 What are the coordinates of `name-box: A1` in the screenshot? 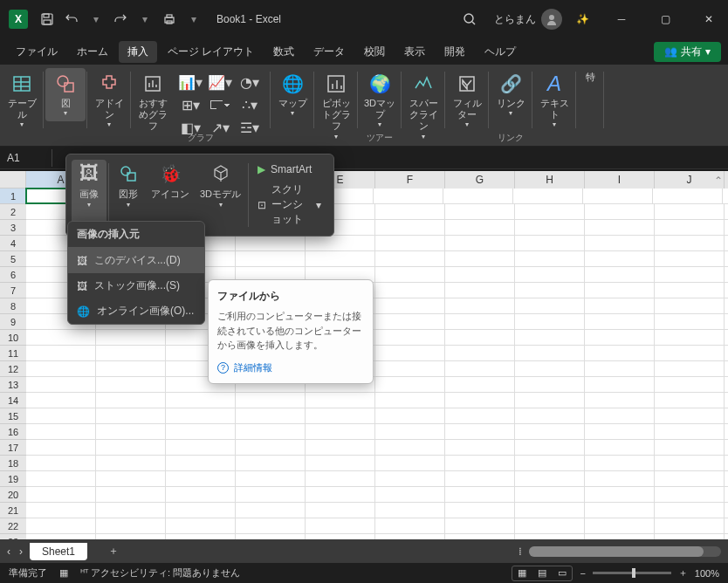 It's located at (26, 158).